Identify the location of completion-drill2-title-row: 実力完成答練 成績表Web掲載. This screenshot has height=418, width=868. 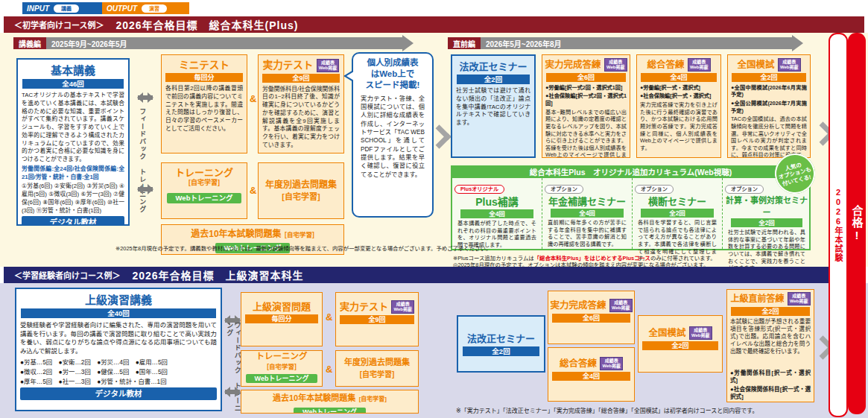
(592, 305).